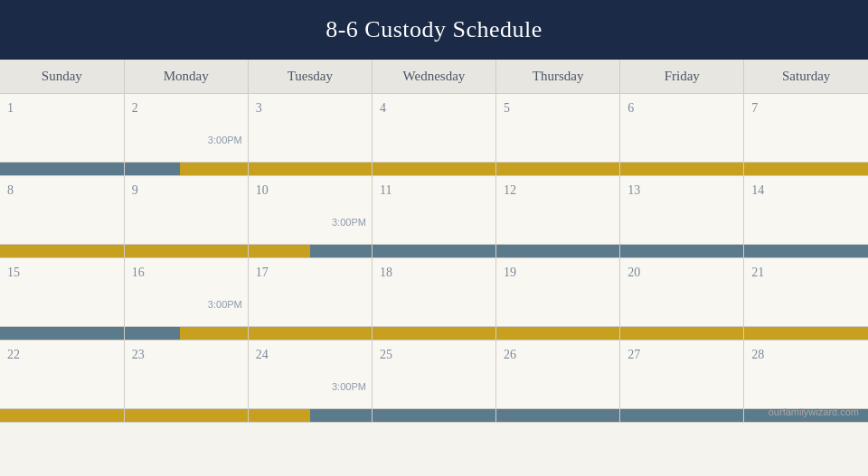 The height and width of the screenshot is (476, 868). Describe the element at coordinates (807, 128) in the screenshot. I see `cell-day-7: 7` at that location.